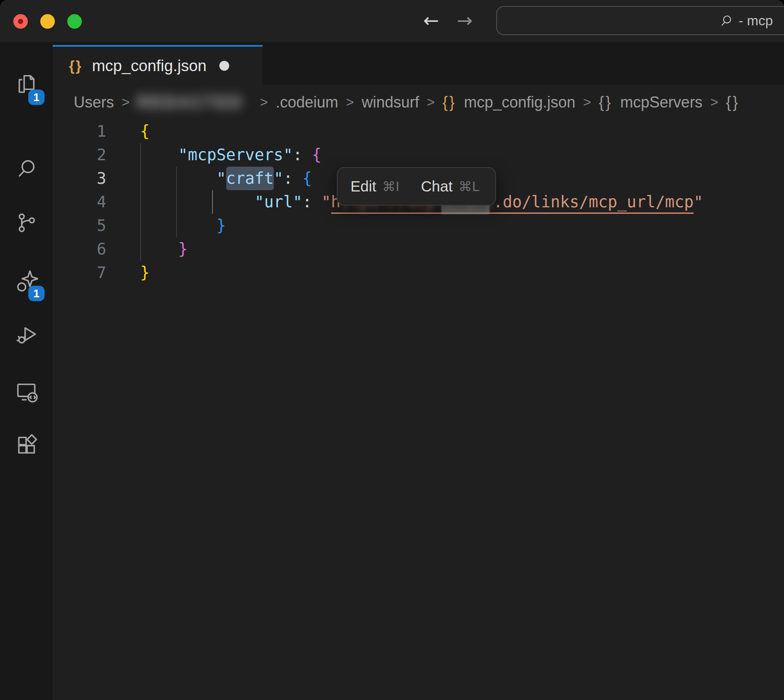 The height and width of the screenshot is (700, 784). What do you see at coordinates (75, 21) in the screenshot?
I see `traffic-light-zoom-button` at bounding box center [75, 21].